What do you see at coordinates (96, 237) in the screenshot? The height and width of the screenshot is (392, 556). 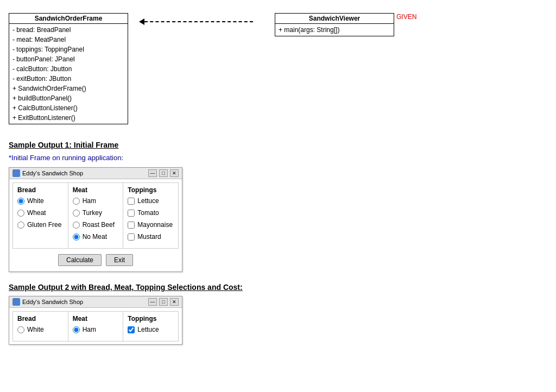 I see `meat-nomeat-1: No Meat` at bounding box center [96, 237].